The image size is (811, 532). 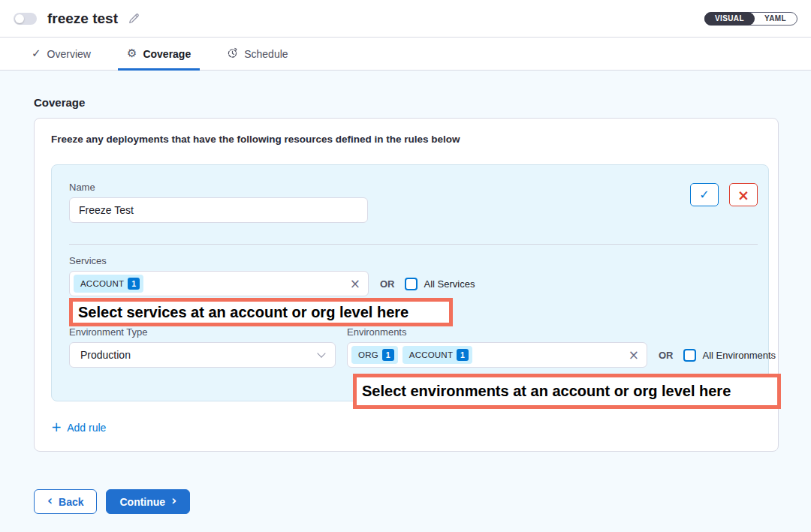 I want to click on chevron-left-icon: ‹, so click(x=50, y=501).